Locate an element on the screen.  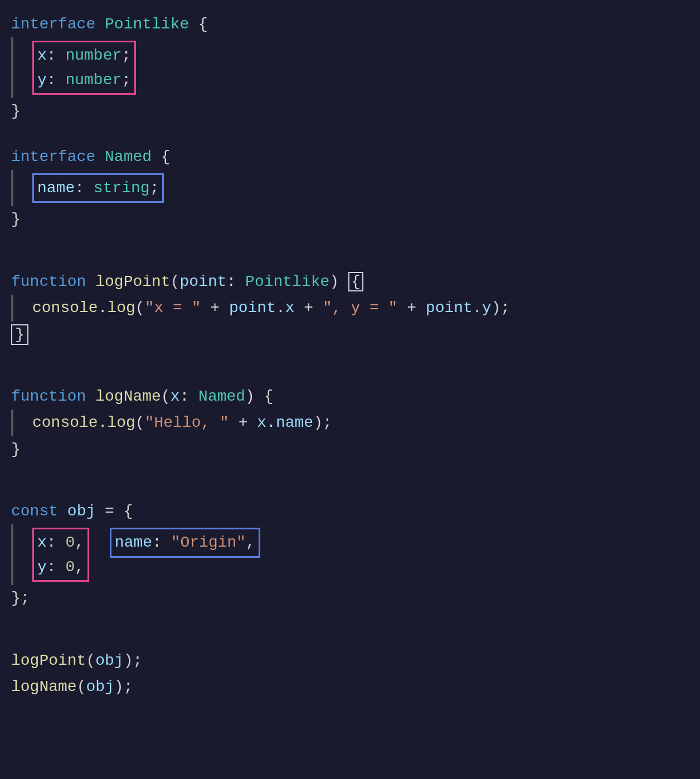
keyword-const: const is located at coordinates (39, 512).